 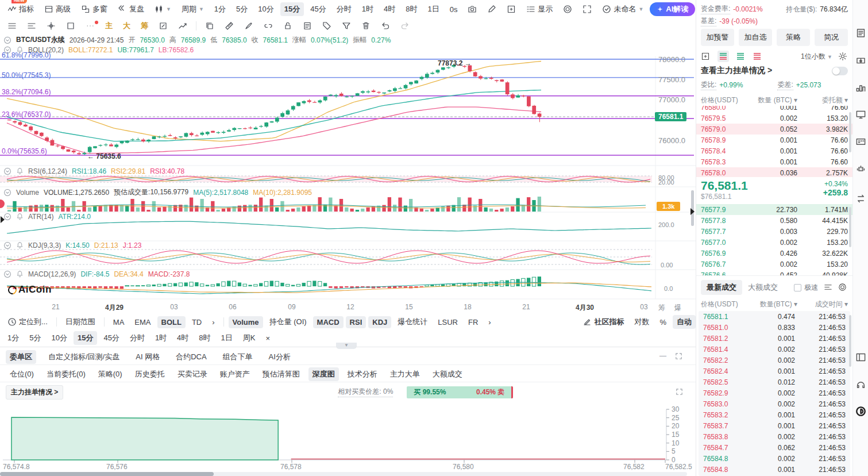 I want to click on draw-tool-trash, so click(x=366, y=26).